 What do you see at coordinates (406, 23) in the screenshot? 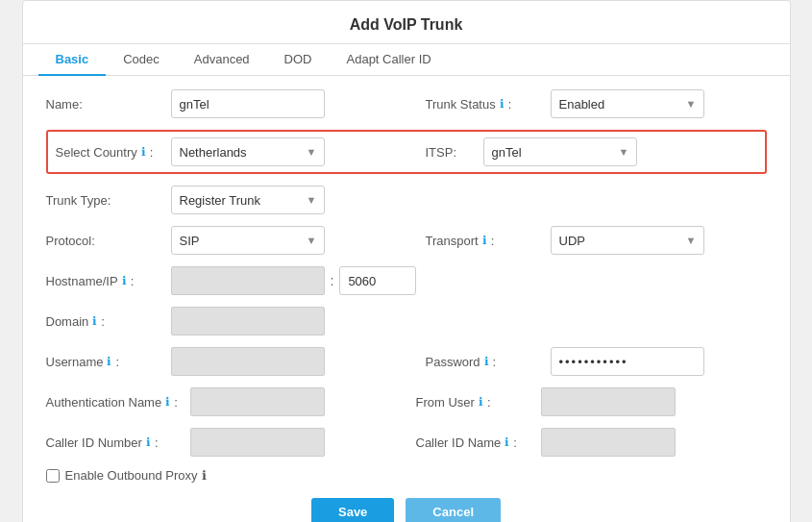
I see `dialog-title: Add VoIP Trunk` at bounding box center [406, 23].